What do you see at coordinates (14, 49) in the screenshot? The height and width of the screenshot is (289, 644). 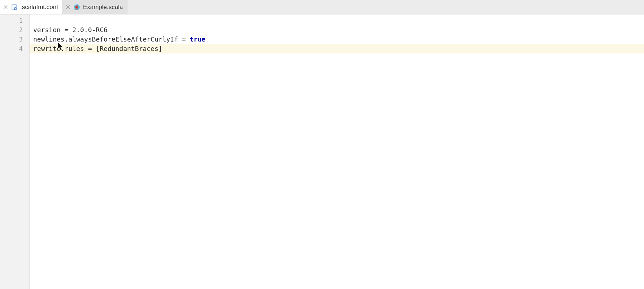 I see `gutter-line-number: 4` at bounding box center [14, 49].